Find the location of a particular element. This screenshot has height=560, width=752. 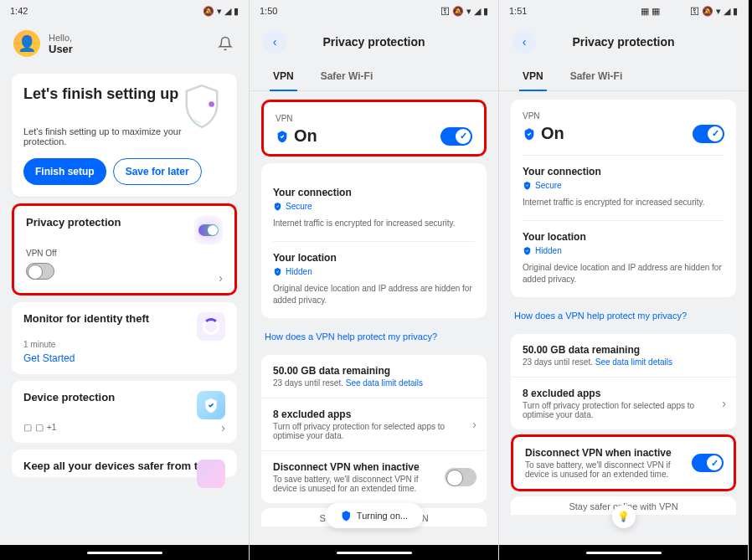

hello-text: Hello, is located at coordinates (60, 38).